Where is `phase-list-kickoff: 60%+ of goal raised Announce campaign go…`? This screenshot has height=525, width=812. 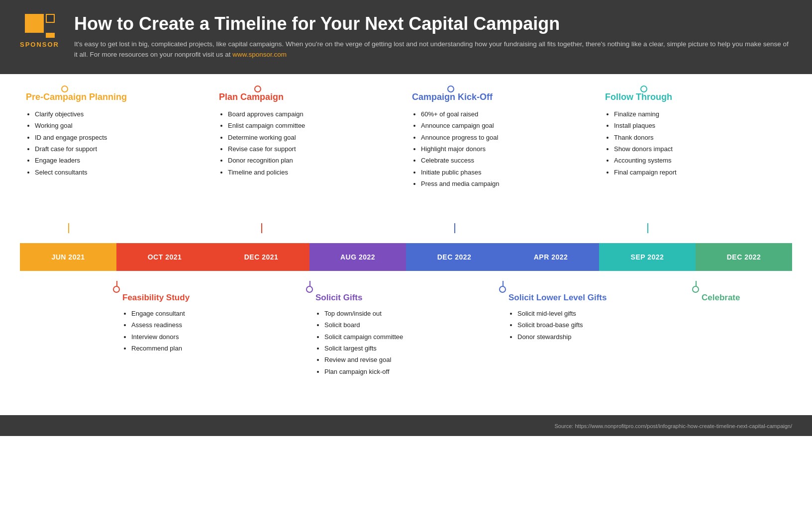
phase-list-kickoff: 60%+ of goal raised Announce campaign go… is located at coordinates (503, 149).